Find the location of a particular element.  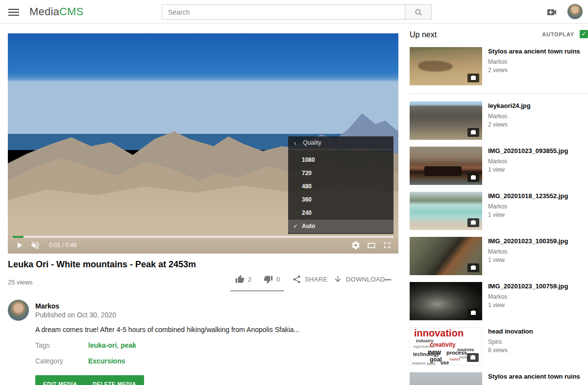

list-item: leykaori24.jpg Markos 2 views is located at coordinates (499, 121).